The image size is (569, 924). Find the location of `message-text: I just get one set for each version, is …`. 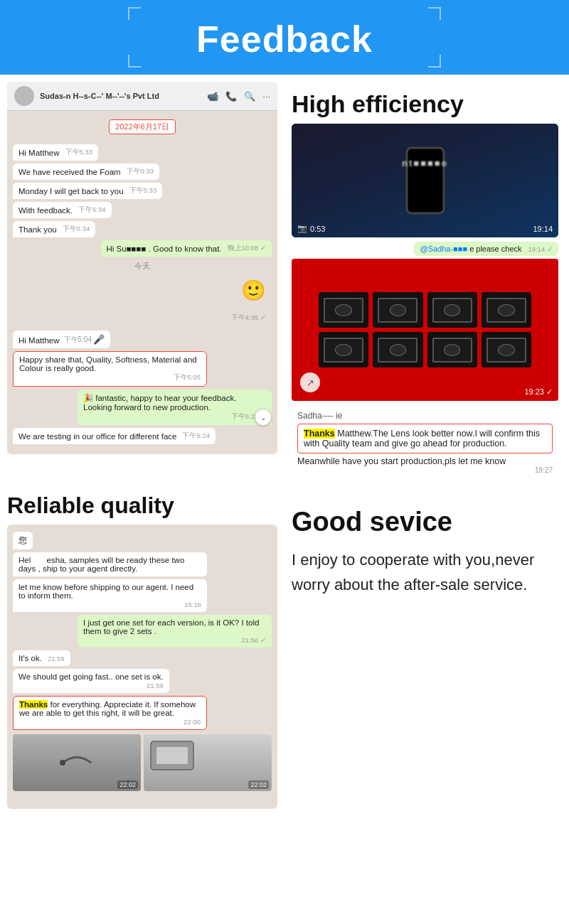

message-text: I just get one set for each version, is … is located at coordinates (171, 627).